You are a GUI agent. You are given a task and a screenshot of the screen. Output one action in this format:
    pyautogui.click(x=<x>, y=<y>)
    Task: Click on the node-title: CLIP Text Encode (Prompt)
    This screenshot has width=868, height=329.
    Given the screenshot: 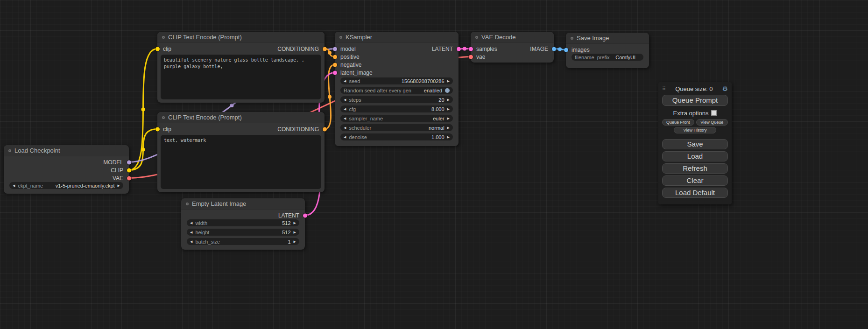 What is the action you would take?
    pyautogui.click(x=205, y=37)
    